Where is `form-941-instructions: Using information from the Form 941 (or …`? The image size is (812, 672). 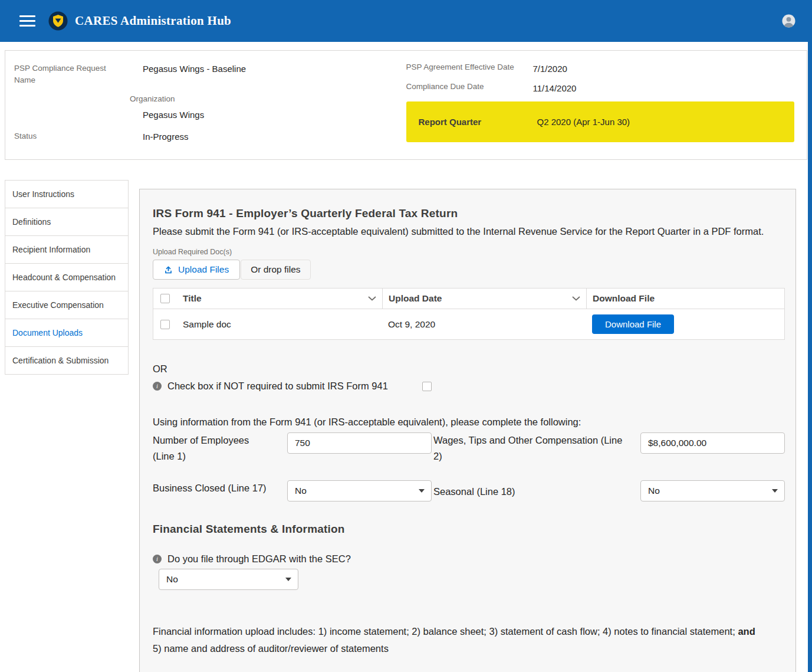 form-941-instructions: Using information from the Form 941 (or … is located at coordinates (469, 422).